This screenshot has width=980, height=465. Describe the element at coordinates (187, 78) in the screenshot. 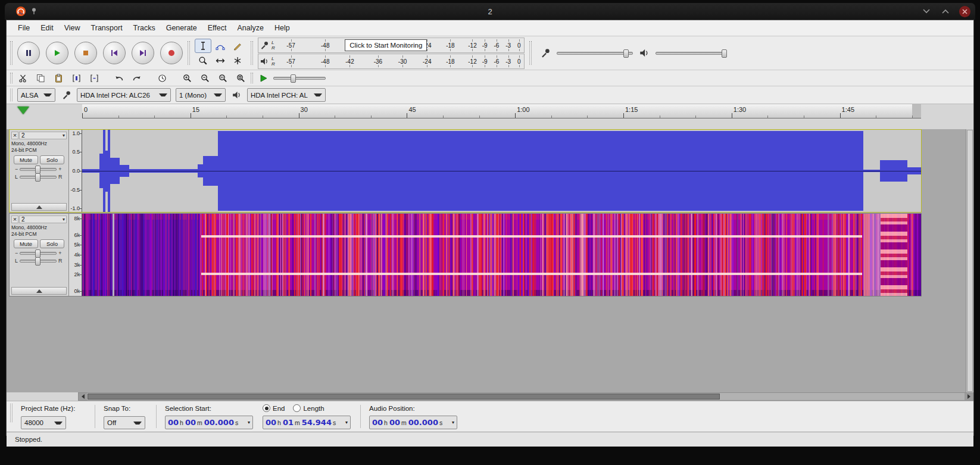

I see `zoom-in-button` at that location.